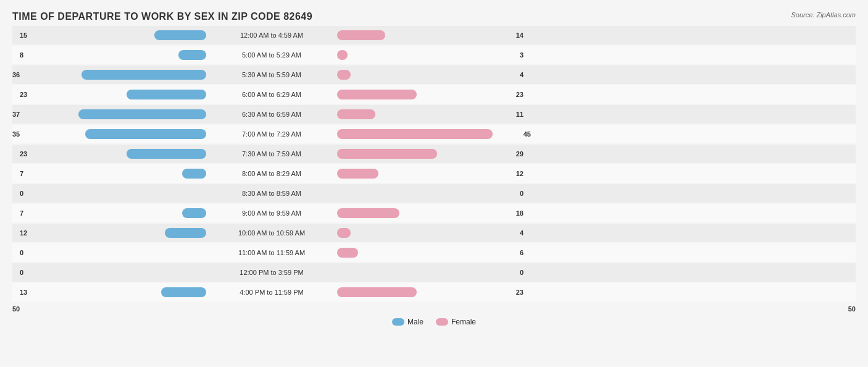 The image size is (868, 367). Describe the element at coordinates (23, 292) in the screenshot. I see `male-value: 13` at that location.